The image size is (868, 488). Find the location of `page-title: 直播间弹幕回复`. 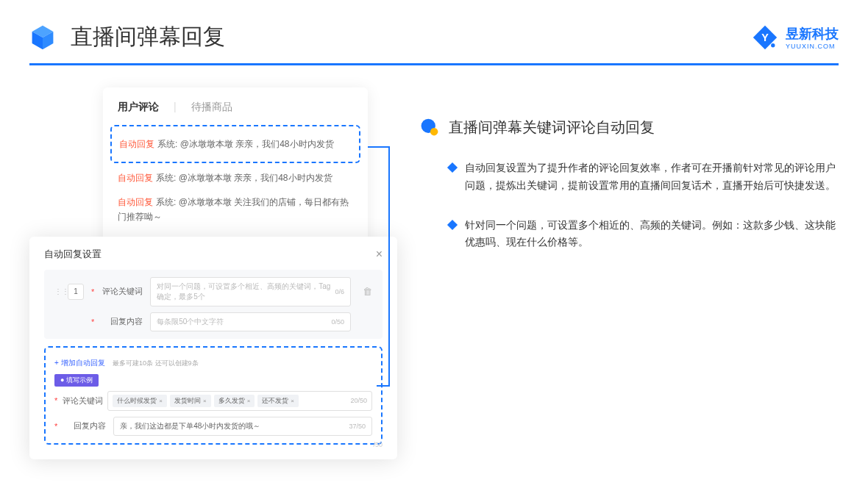

page-title: 直播间弹幕回复 is located at coordinates (148, 37).